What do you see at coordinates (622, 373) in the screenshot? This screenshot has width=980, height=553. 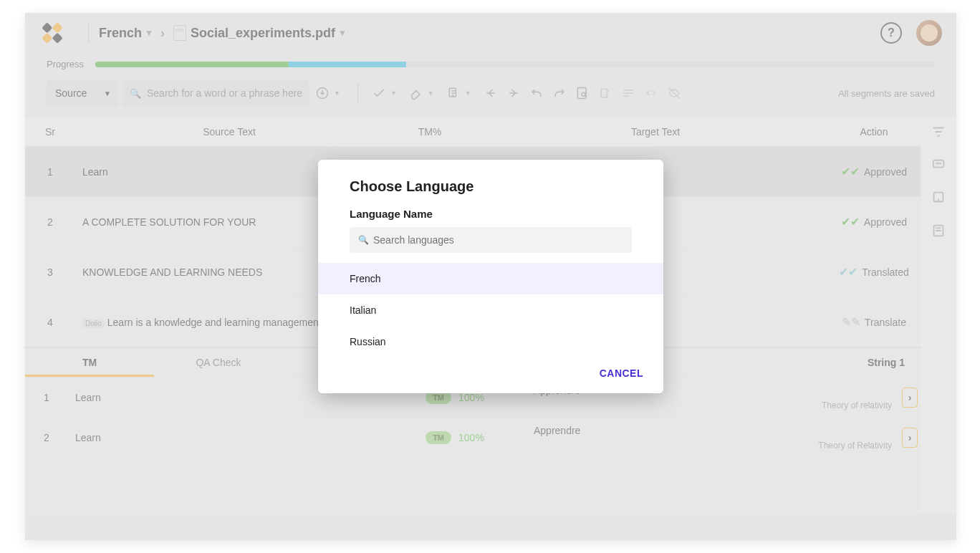 I see `cancel-button: CANCEL` at bounding box center [622, 373].